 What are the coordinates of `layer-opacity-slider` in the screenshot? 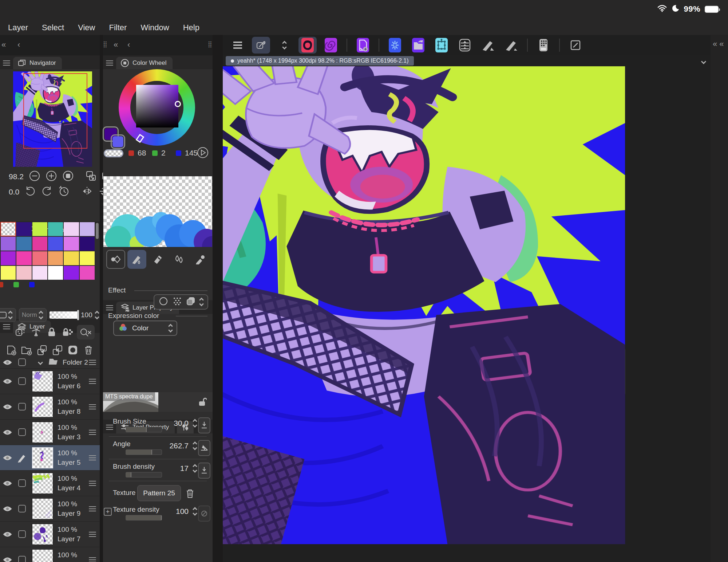 It's located at (64, 315).